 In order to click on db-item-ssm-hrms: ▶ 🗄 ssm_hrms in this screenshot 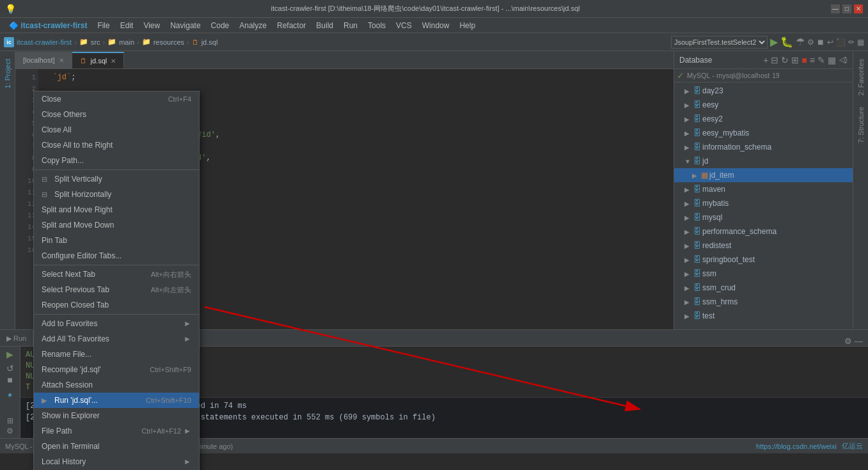, I will do `click(764, 302)`.